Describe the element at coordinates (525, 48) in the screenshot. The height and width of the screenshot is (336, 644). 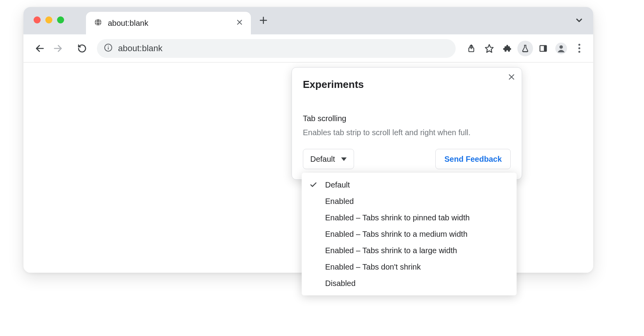
I see `experiments-button` at that location.